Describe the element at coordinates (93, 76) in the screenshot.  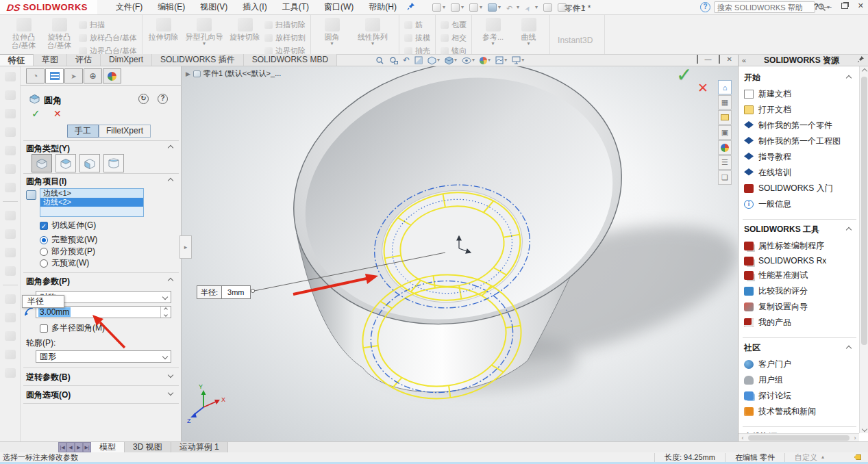
I see `dimxpert-manager-tab: ⊕` at that location.